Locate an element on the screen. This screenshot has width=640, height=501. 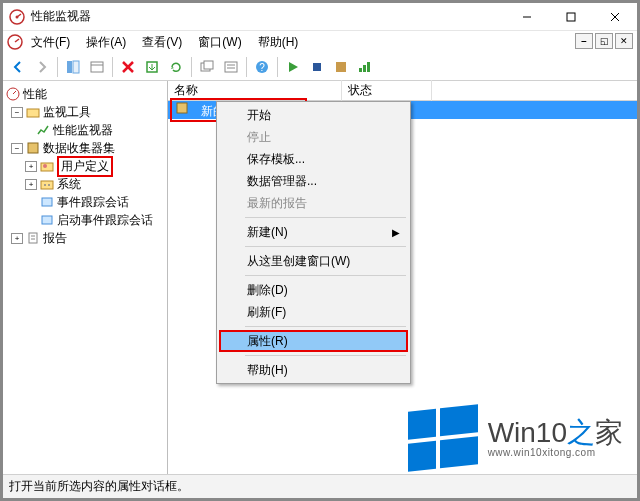
ctx-label: 帮助(H) is located at coordinates (268, 370).